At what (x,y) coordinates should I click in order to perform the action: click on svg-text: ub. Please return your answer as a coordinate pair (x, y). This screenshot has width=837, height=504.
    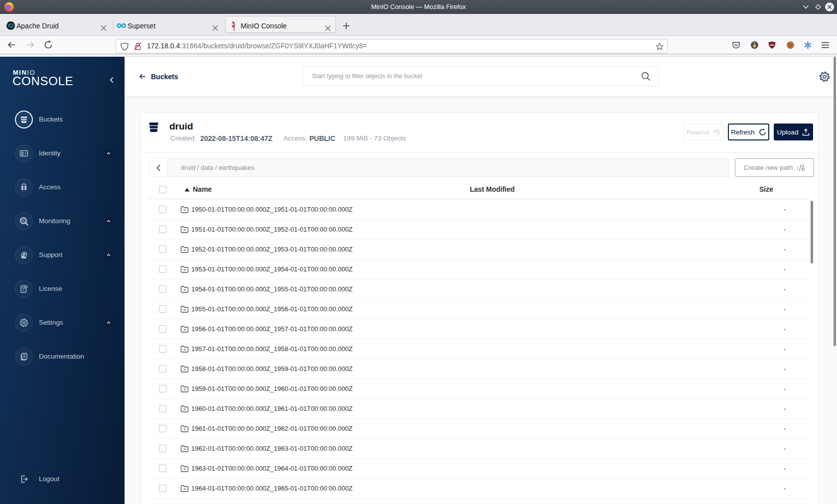
    Looking at the image, I should click on (772, 45).